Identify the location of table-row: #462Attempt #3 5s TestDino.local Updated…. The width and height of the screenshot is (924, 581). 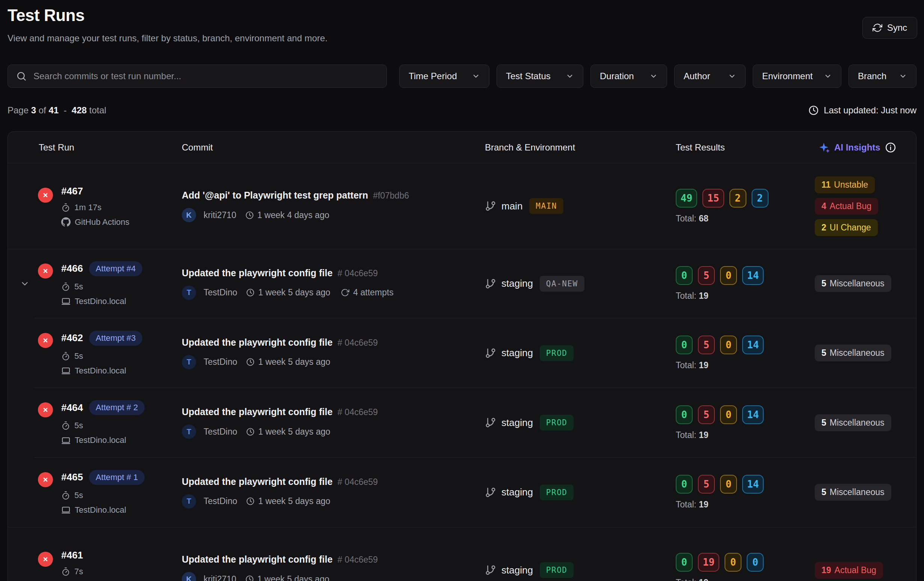
(462, 353).